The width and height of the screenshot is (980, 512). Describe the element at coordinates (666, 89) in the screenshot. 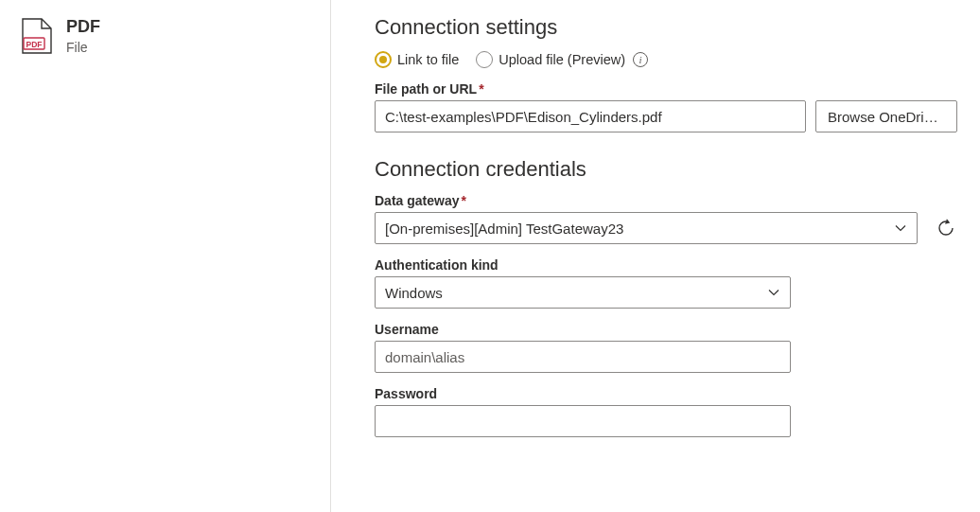

I see `file-path-label: File path or URL*` at that location.